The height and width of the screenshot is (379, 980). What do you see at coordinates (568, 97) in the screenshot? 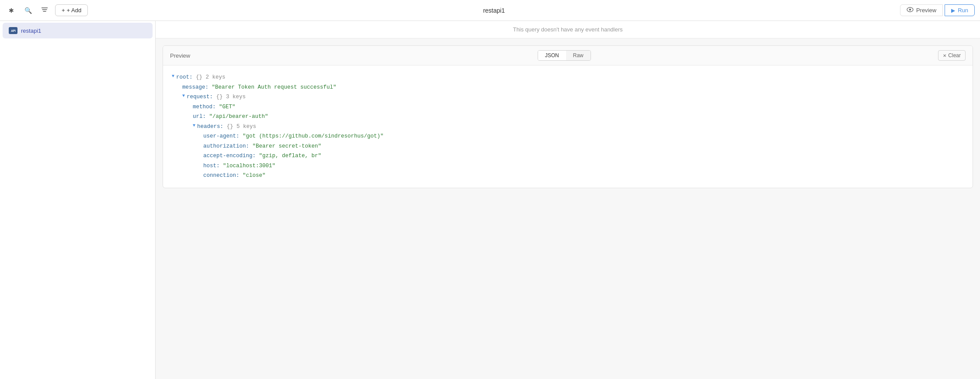
I see `json-request-row: ▼ request: {} 3 keys` at bounding box center [568, 97].